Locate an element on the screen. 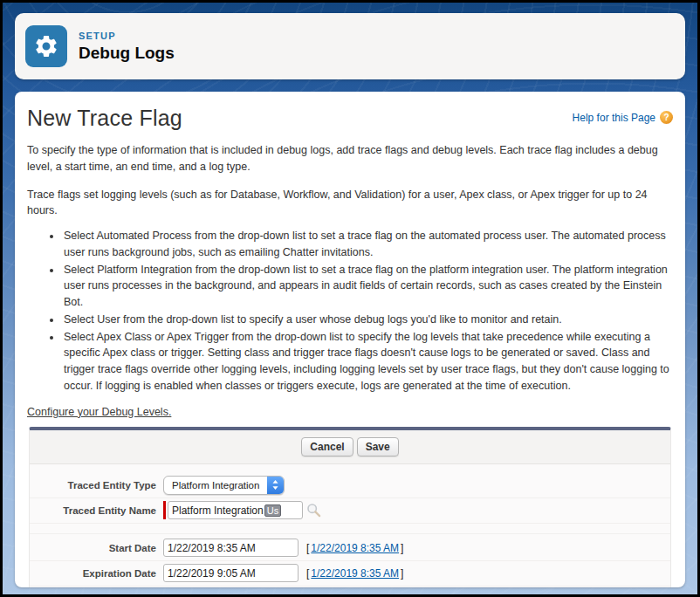  help-question-icon: ? is located at coordinates (667, 117).